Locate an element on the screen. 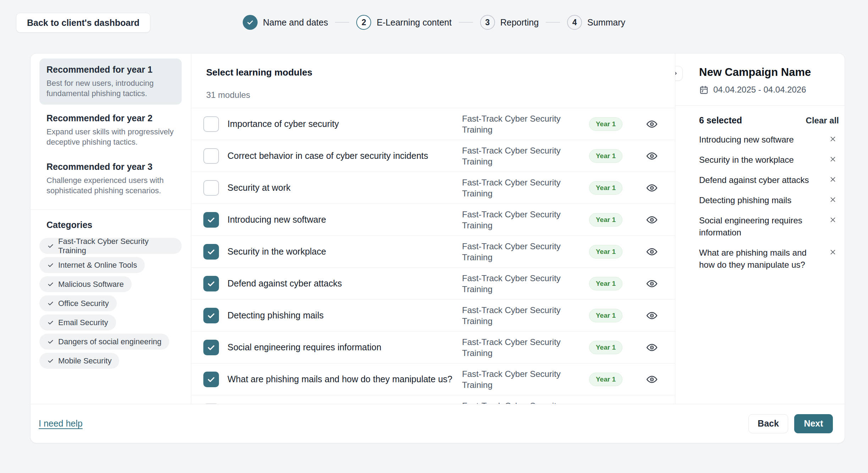 Image resolution: width=868 pixels, height=473 pixels. campaign-name: New Campaign Name is located at coordinates (767, 72).